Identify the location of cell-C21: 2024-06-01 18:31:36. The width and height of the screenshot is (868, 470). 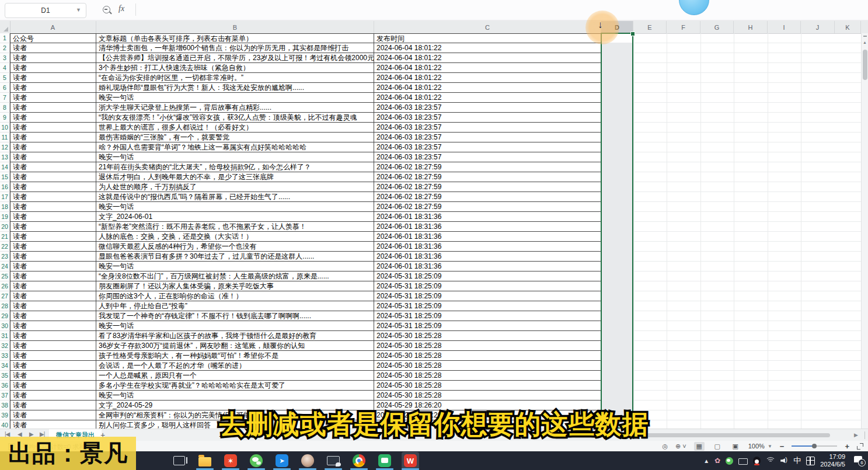
(488, 237).